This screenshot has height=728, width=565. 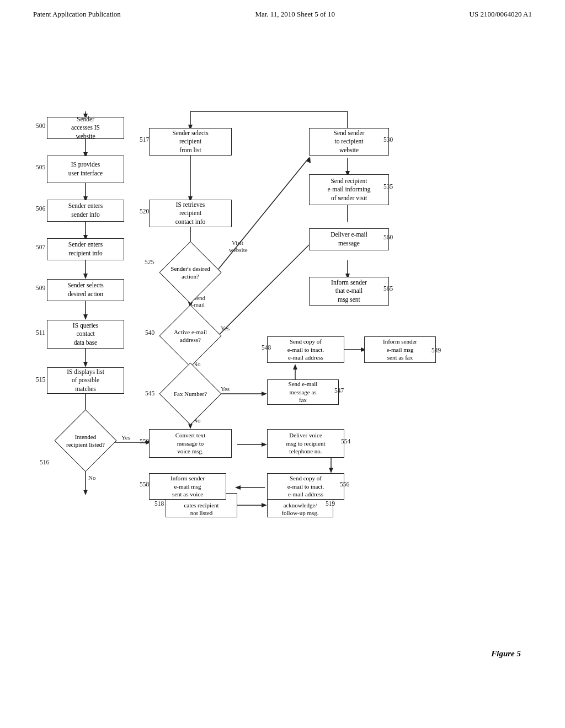 What do you see at coordinates (149, 262) in the screenshot?
I see `label-525: 525` at bounding box center [149, 262].